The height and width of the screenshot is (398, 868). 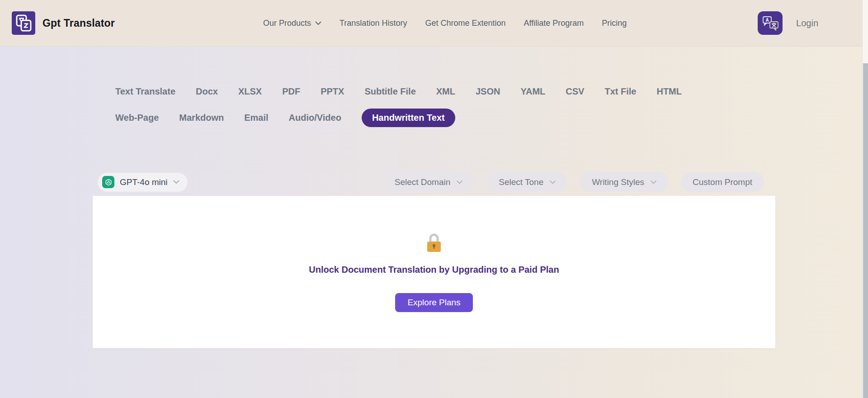 What do you see at coordinates (292, 24) in the screenshot?
I see `nav-our-products: Our Products` at bounding box center [292, 24].